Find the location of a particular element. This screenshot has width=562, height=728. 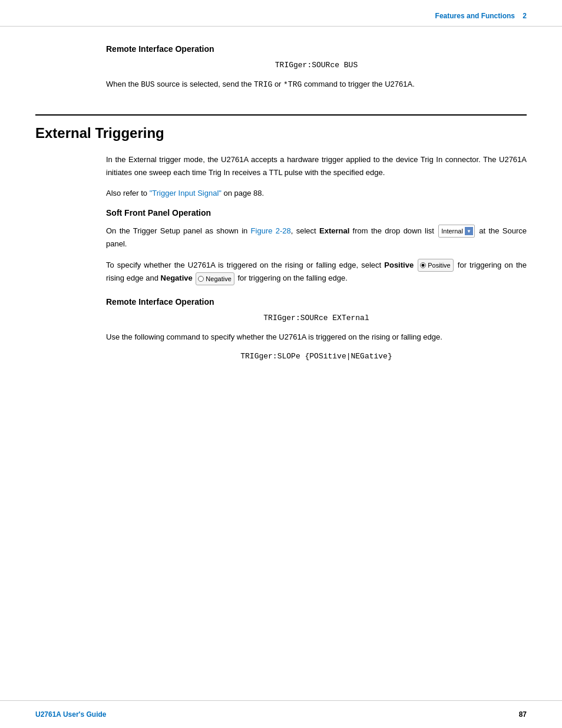

section-remote-top: Remote Interface Operation TRIGger:SOURc… is located at coordinates (281, 67).